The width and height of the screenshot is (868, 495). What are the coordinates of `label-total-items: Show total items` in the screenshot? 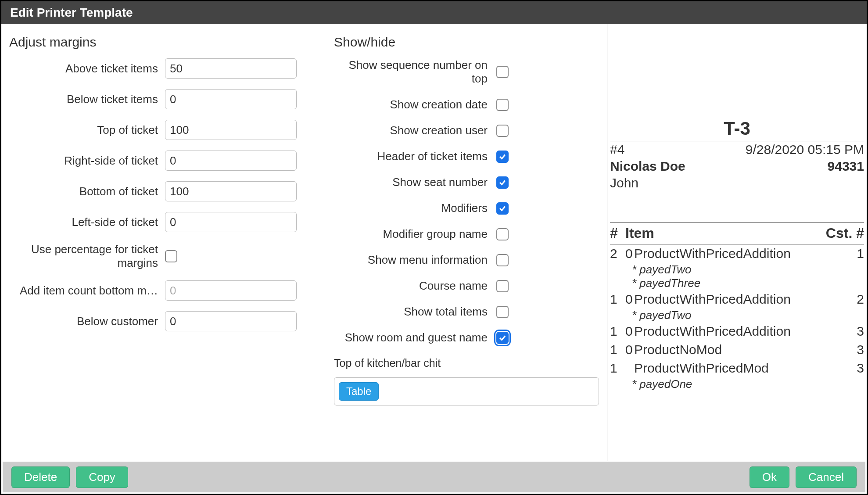 It's located at (415, 312).